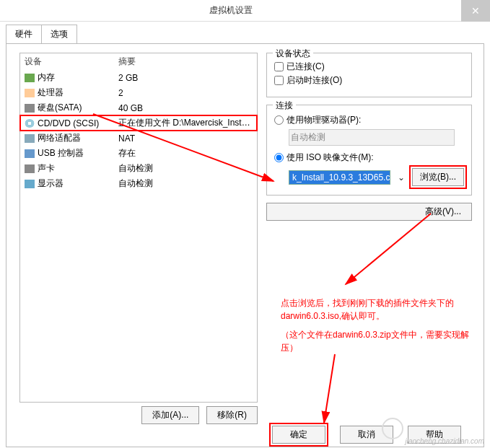 This screenshot has width=490, height=448. What do you see at coordinates (369, 81) in the screenshot?
I see `connect-start-checkbox-row: 启动时连接(O)` at bounding box center [369, 81].